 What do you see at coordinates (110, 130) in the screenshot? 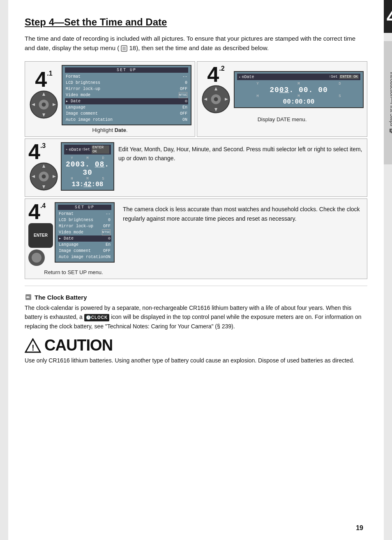
I see `step-41-caption: Highlight Date.` at bounding box center [110, 130].